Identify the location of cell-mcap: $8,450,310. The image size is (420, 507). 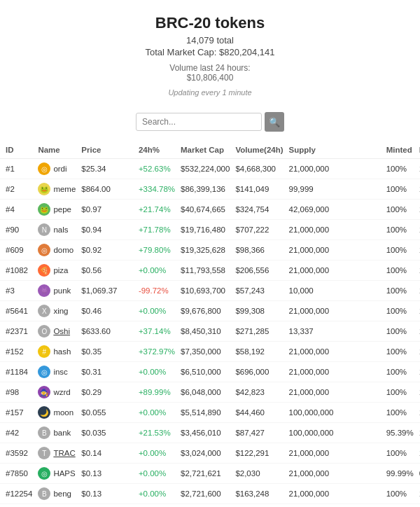
(205, 332).